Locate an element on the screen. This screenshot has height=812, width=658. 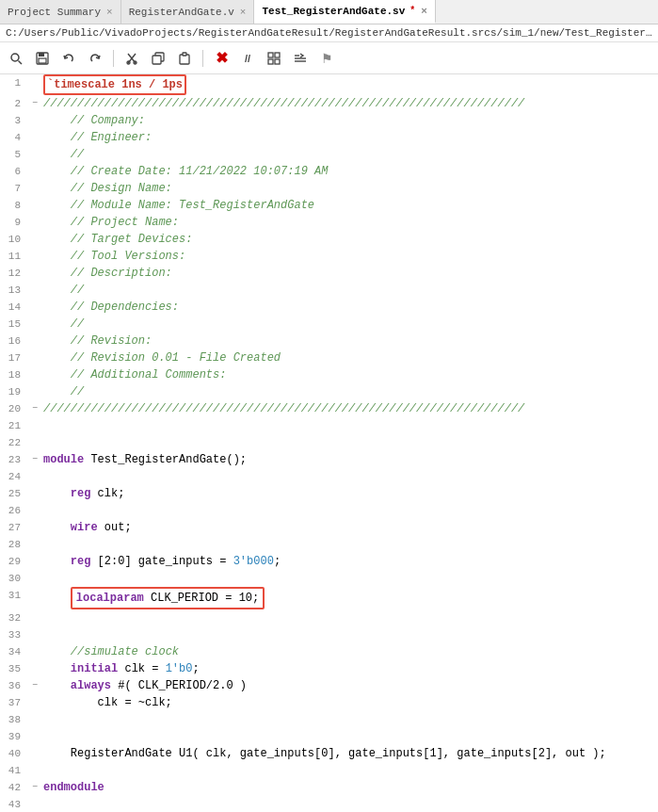
code-line-22: 22 is located at coordinates (329, 443).